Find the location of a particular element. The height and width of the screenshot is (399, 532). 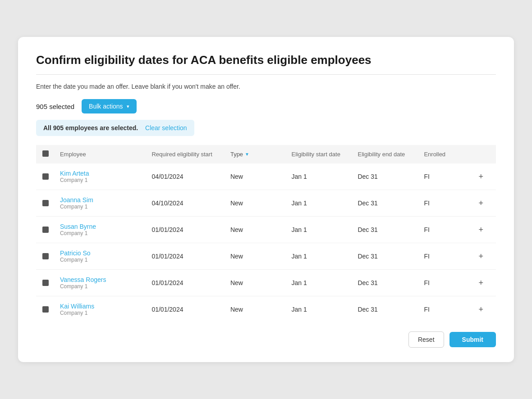

submit-button: Submit is located at coordinates (472, 340).